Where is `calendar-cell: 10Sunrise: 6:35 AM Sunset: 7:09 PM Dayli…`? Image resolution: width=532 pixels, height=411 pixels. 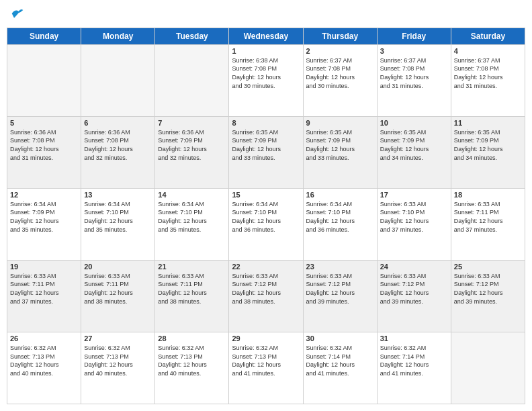 calendar-cell: 10Sunrise: 6:35 AM Sunset: 7:09 PM Dayli… is located at coordinates (414, 152).